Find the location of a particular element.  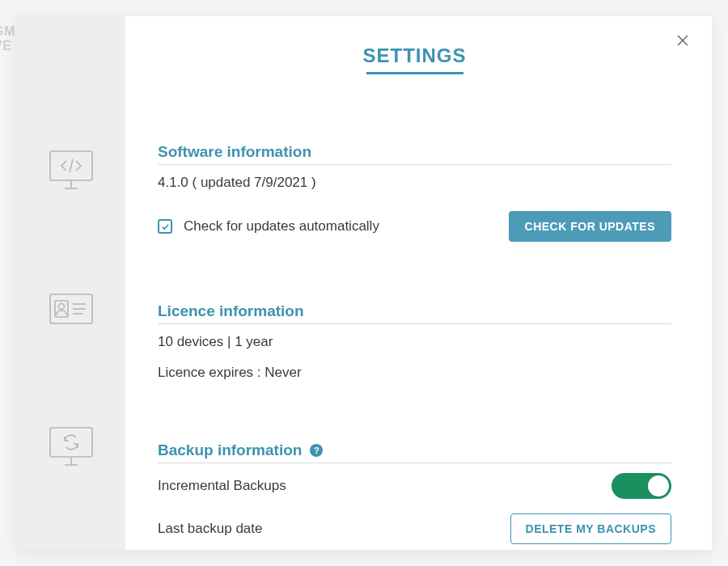

backup-header-text: Backup information is located at coordinates (230, 450).